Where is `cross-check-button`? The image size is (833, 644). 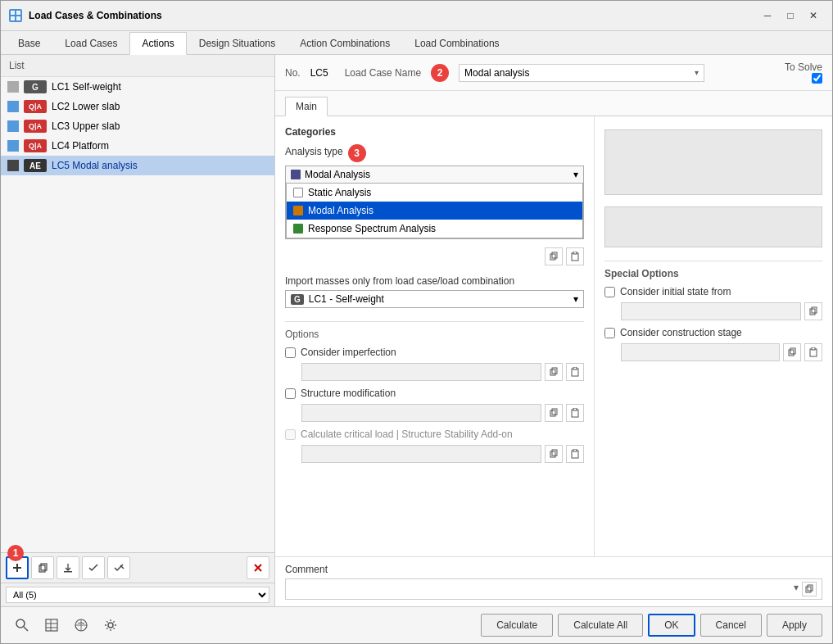
cross-check-button is located at coordinates (119, 568).